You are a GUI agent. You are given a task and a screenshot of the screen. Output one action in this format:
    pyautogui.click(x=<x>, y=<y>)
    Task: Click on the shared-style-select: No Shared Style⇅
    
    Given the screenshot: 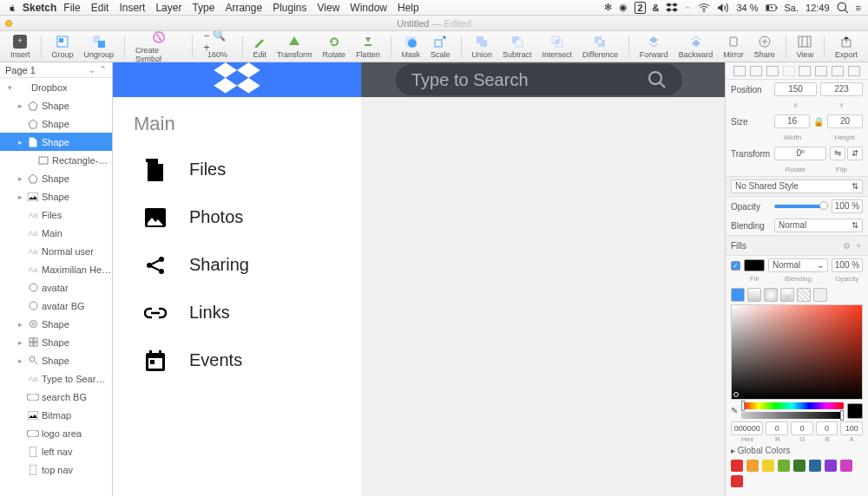 What is the action you would take?
    pyautogui.click(x=797, y=186)
    